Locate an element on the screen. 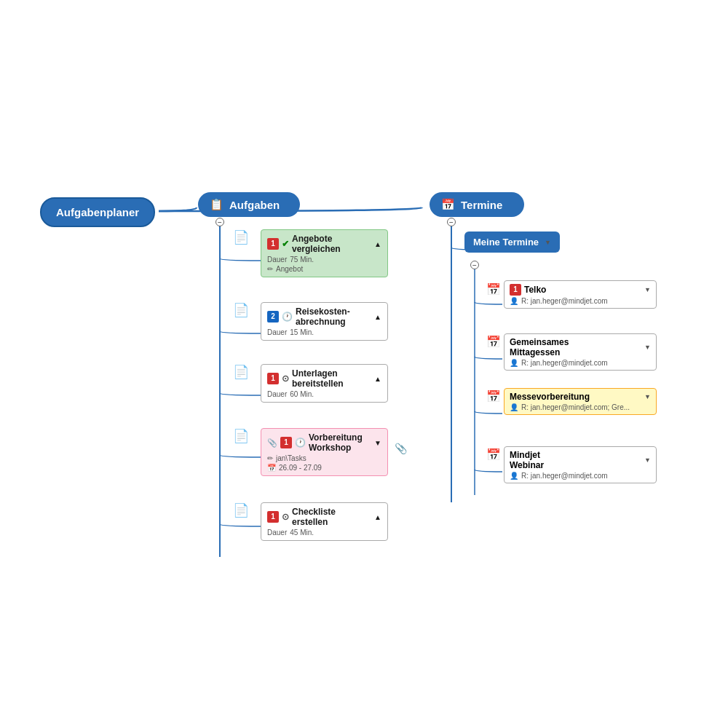 Image resolution: width=728 pixels, height=728 pixels. tag-icon-4: ✏ is located at coordinates (270, 459).